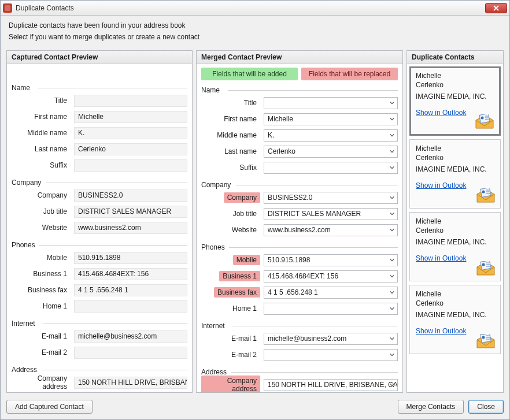  I want to click on captured-suffix-value, so click(131, 165).